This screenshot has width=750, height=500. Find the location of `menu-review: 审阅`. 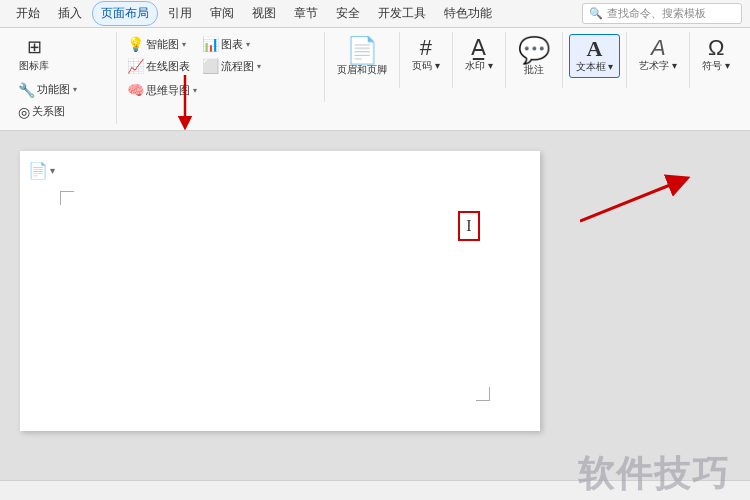

menu-review: 审阅 is located at coordinates (222, 14).